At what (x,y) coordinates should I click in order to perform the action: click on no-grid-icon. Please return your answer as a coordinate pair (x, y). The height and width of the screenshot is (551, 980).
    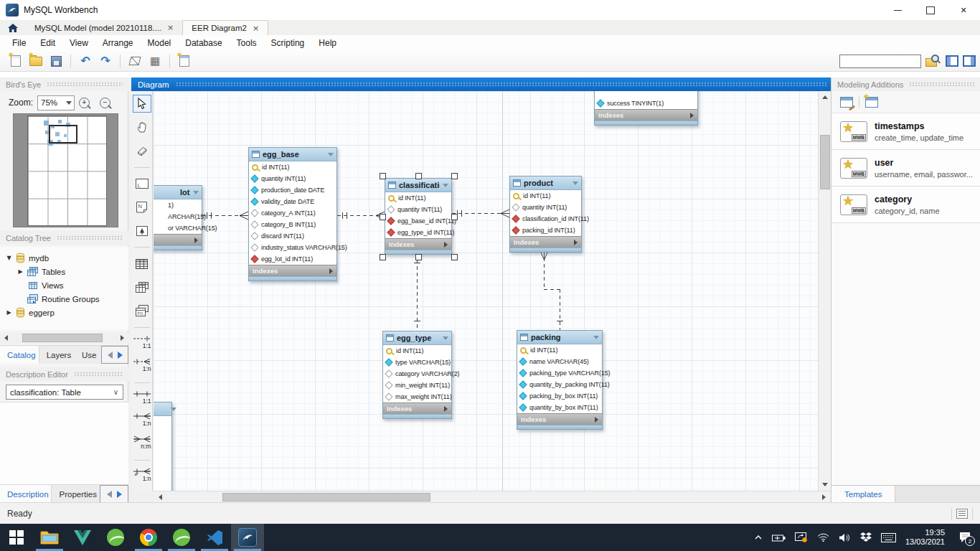
    Looking at the image, I should click on (135, 61).